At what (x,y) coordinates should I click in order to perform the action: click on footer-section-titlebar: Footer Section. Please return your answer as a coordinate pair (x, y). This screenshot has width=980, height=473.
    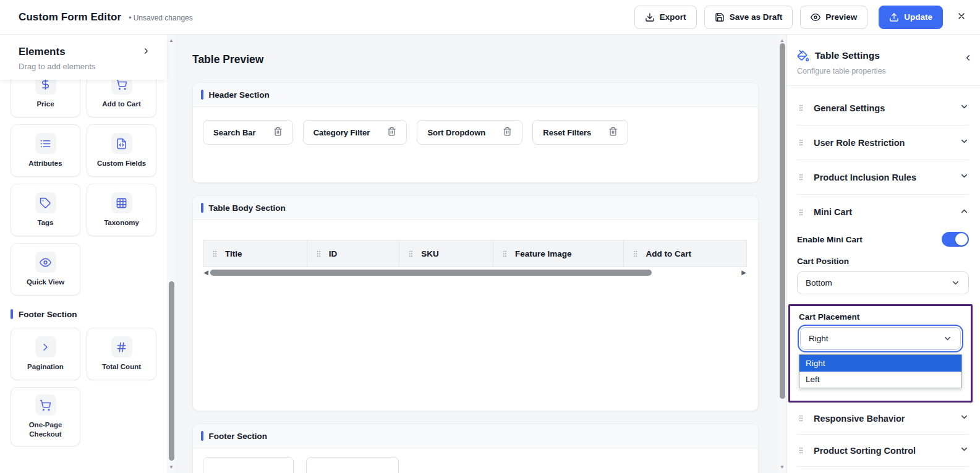
    Looking at the image, I should click on (475, 437).